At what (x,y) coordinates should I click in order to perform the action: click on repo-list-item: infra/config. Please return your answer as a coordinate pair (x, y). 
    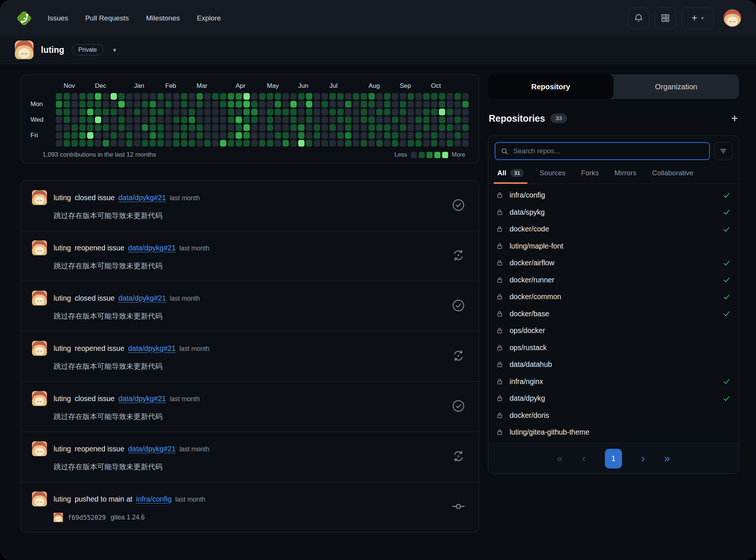
    Looking at the image, I should click on (613, 195).